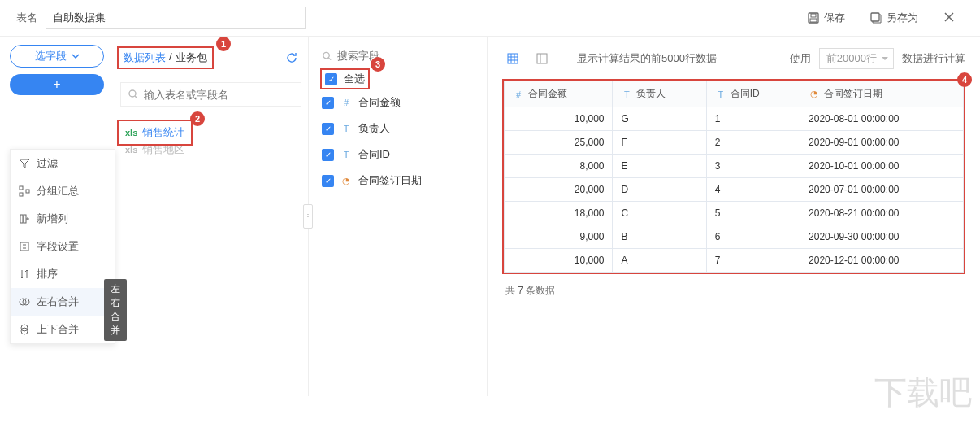 The height and width of the screenshot is (423, 980). What do you see at coordinates (876, 18) in the screenshot?
I see `save-as-icon` at bounding box center [876, 18].